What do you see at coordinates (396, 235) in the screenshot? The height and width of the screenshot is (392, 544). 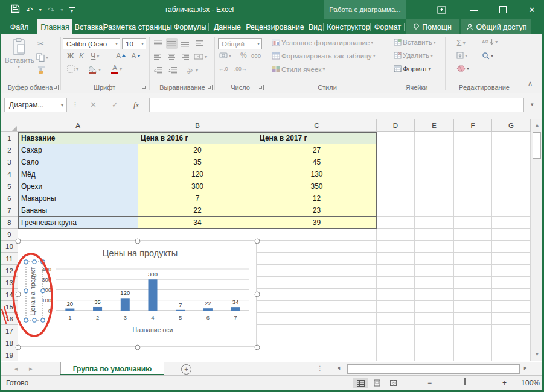 I see `cell-D9` at bounding box center [396, 235].